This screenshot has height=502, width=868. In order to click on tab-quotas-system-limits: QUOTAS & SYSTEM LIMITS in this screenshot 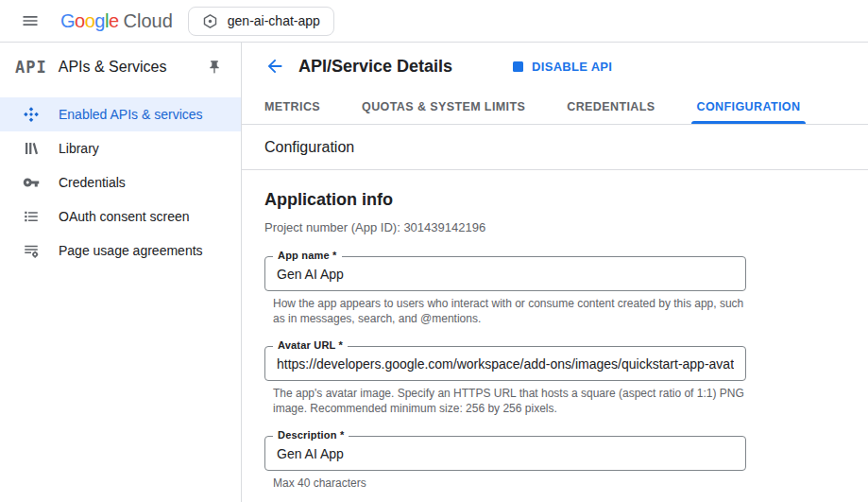, I will do `click(444, 107)`.